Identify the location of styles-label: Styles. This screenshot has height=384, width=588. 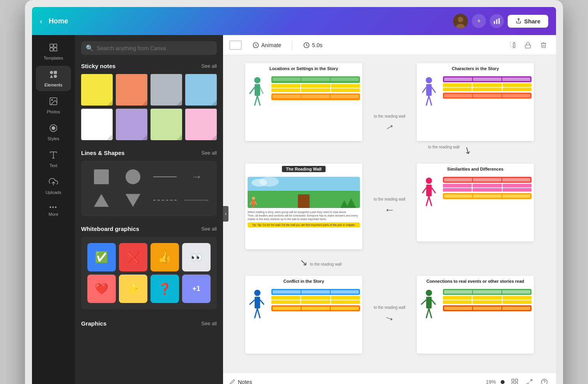
(53, 139).